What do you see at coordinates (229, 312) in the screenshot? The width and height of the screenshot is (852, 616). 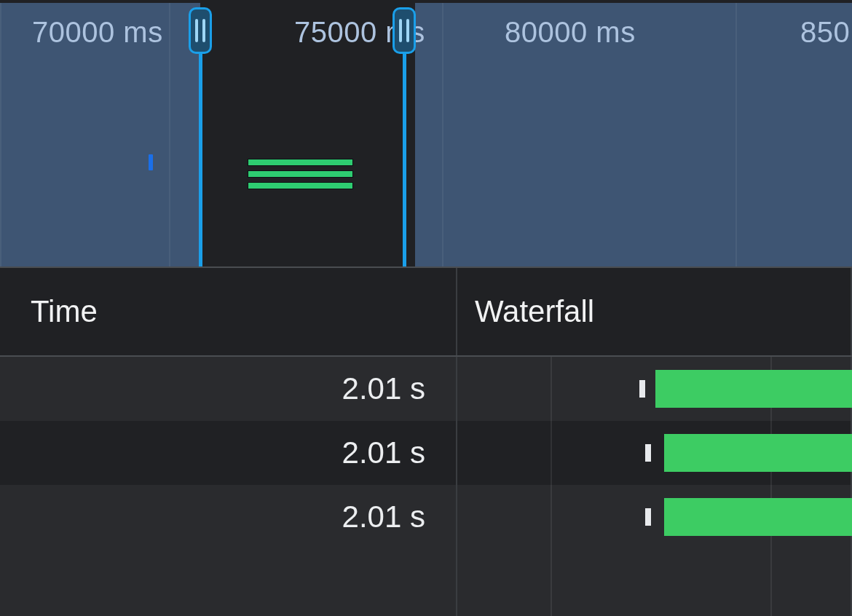 I see `column-header-time: Time` at bounding box center [229, 312].